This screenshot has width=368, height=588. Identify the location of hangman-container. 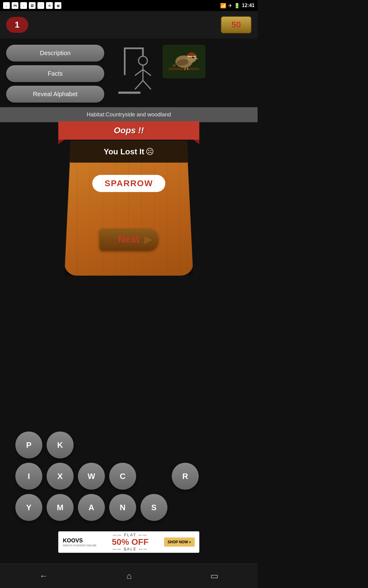
(181, 72).